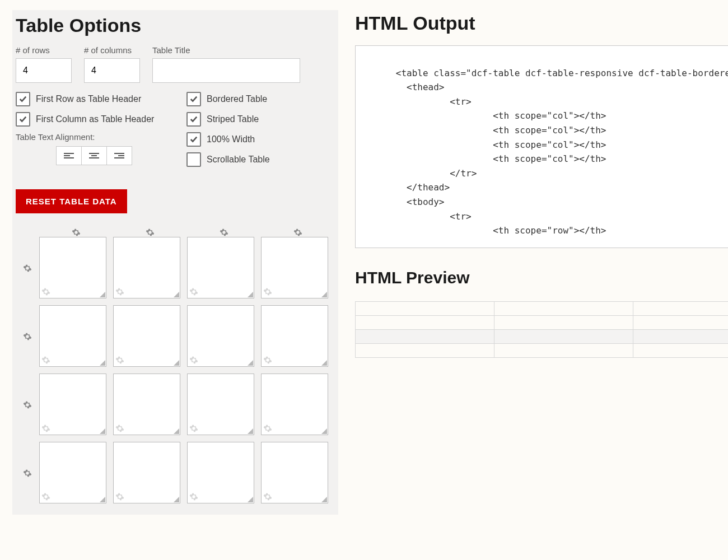 The width and height of the screenshot is (728, 560). What do you see at coordinates (194, 99) in the screenshot?
I see `bordered-checkbox` at bounding box center [194, 99].